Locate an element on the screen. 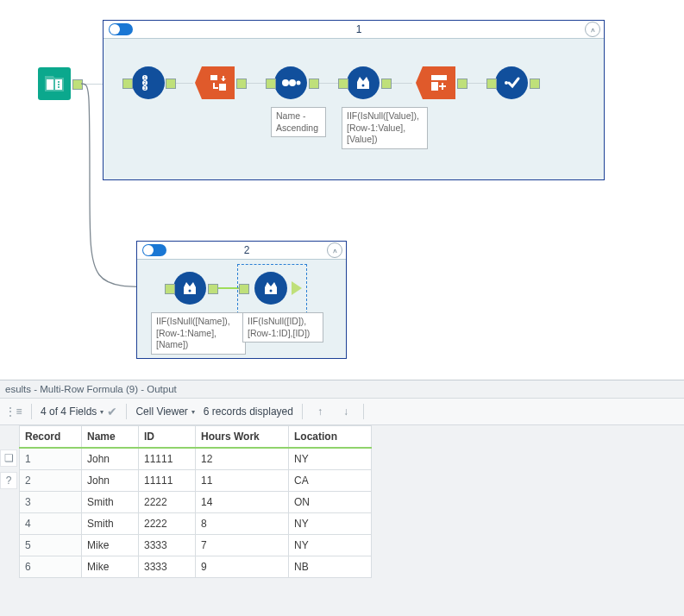 Image resolution: width=684 pixels, height=616 pixels. arrow-down-icon: ↓ is located at coordinates (346, 412).